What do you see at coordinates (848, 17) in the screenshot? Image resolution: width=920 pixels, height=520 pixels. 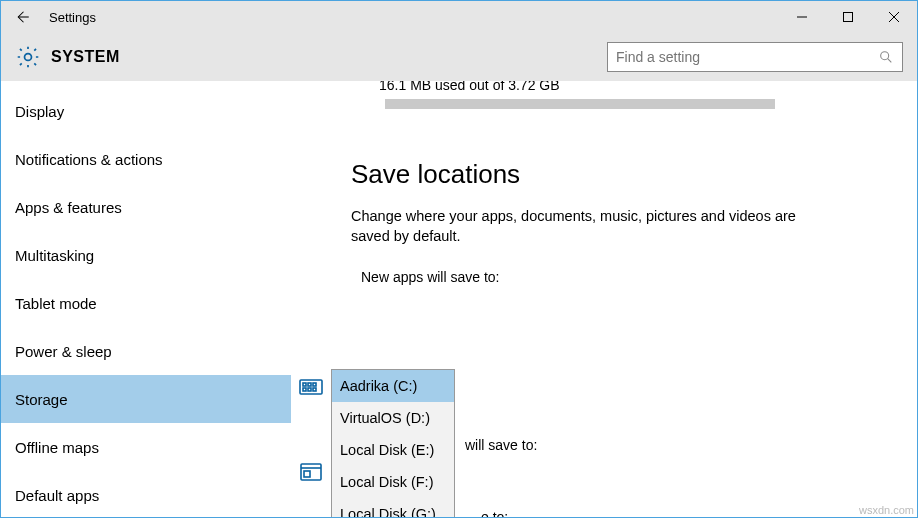 I see `maximize-button` at bounding box center [848, 17].